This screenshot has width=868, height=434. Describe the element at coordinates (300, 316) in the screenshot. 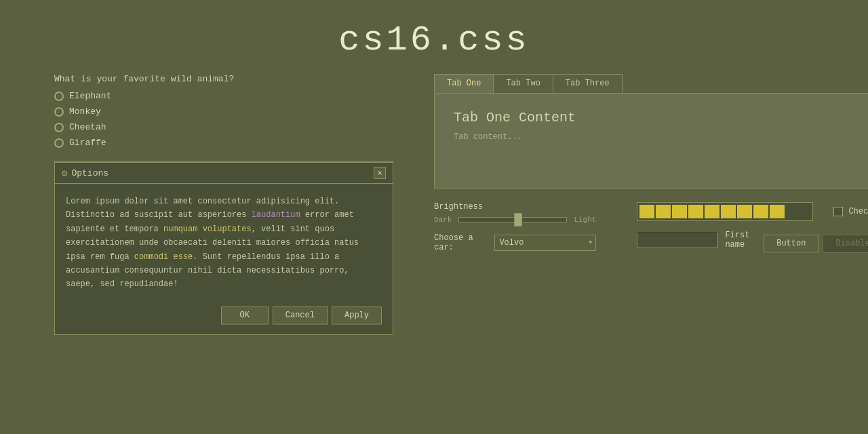

I see `cancel-button: Cancel` at that location.